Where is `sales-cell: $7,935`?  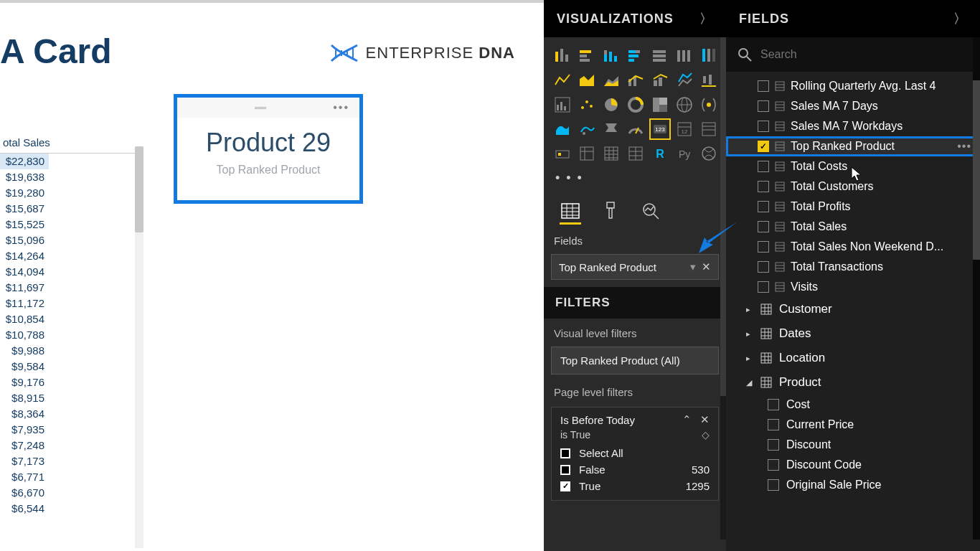
sales-cell: $7,935 is located at coordinates (24, 430).